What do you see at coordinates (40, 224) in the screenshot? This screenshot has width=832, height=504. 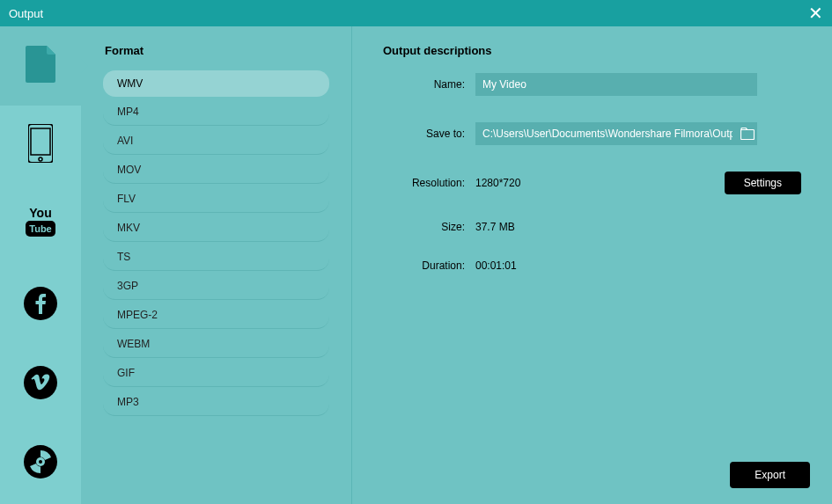 I see `sidebar-item-youtube: YouTube` at bounding box center [40, 224].